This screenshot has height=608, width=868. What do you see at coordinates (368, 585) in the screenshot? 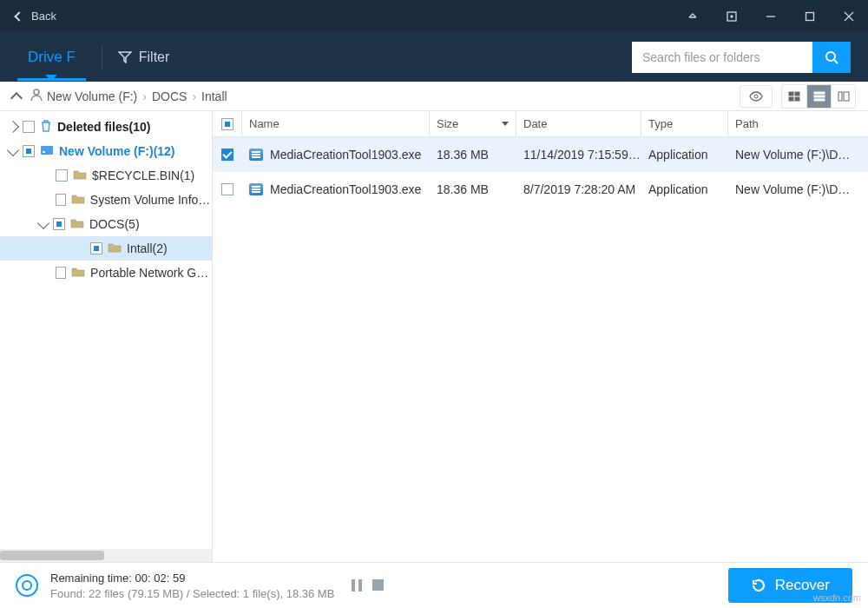
I see `scan-controls` at bounding box center [368, 585].